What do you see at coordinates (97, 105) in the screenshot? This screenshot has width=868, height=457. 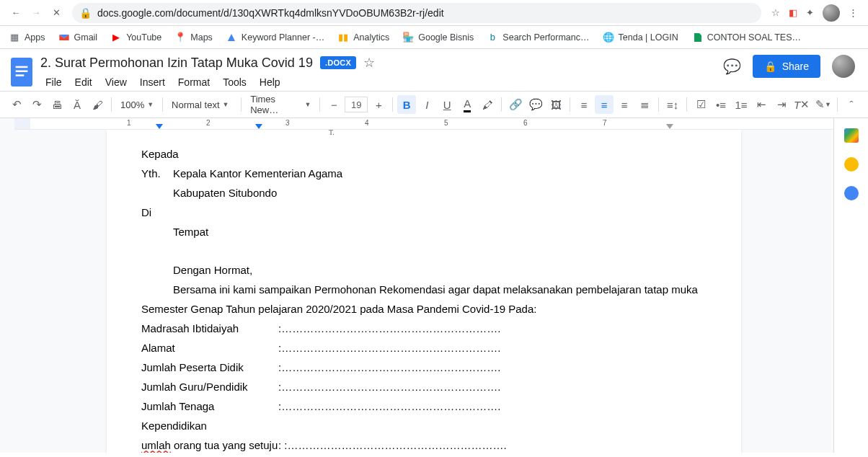 I see `paint-format-button: 🖌` at bounding box center [97, 105].